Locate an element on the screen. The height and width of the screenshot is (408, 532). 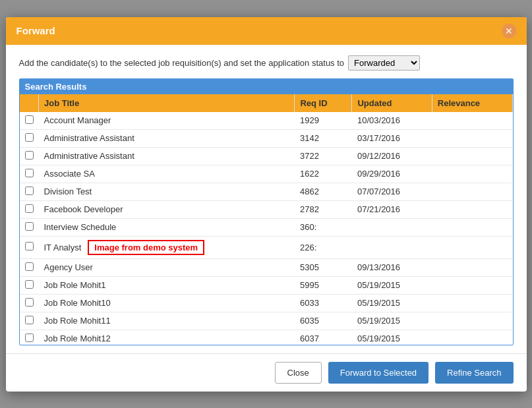
modal-close-button: ✕ is located at coordinates (509, 31).